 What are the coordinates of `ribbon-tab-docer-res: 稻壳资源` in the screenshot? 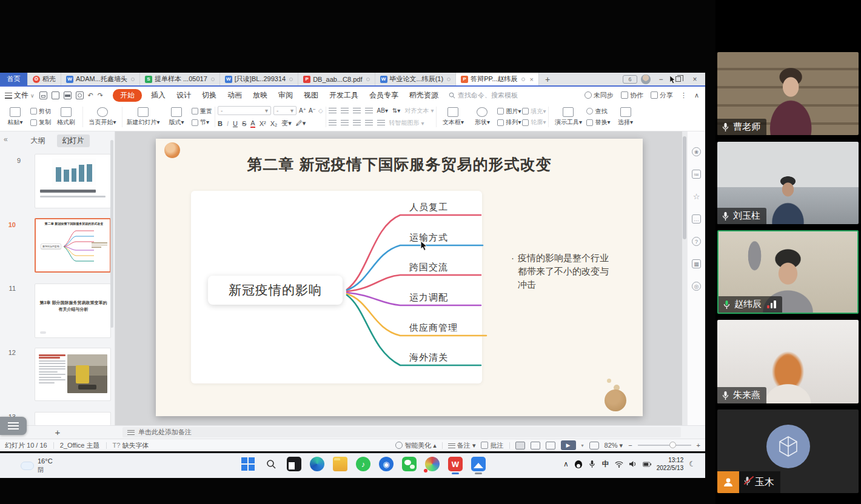 It's located at (424, 96).